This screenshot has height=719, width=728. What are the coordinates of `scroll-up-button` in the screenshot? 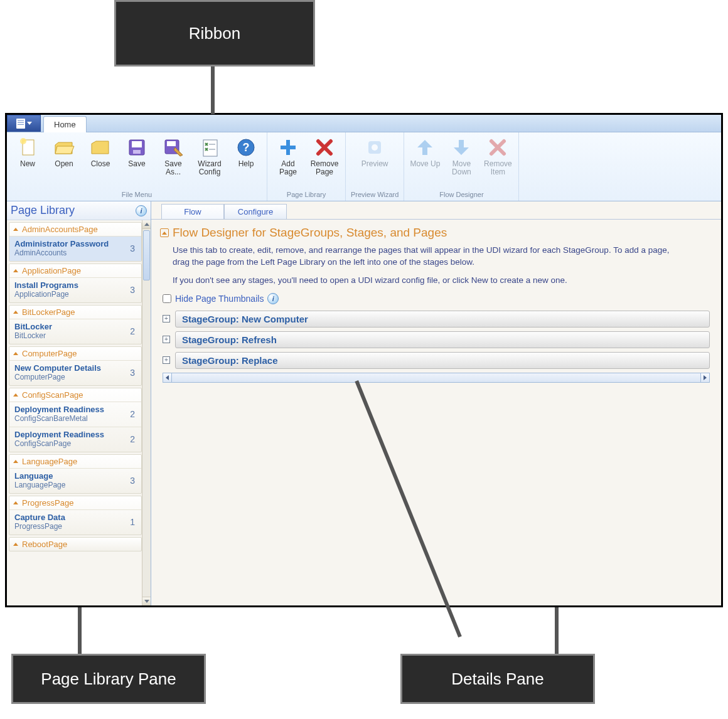 It's located at (147, 225).